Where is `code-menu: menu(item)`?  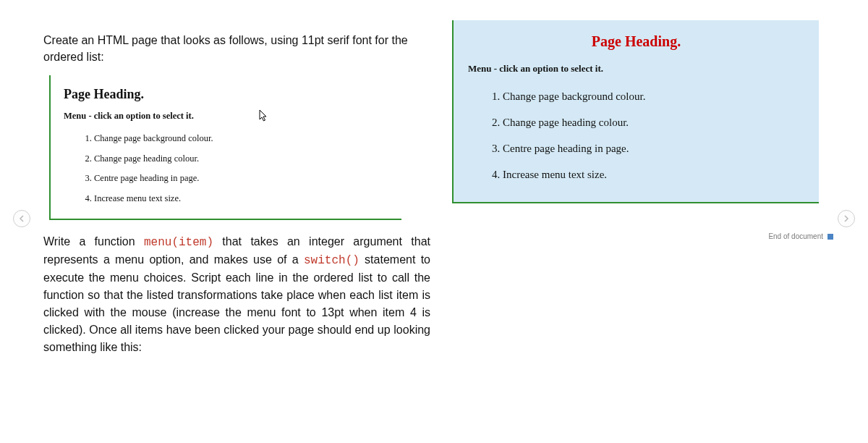 code-menu: menu(item) is located at coordinates (179, 242).